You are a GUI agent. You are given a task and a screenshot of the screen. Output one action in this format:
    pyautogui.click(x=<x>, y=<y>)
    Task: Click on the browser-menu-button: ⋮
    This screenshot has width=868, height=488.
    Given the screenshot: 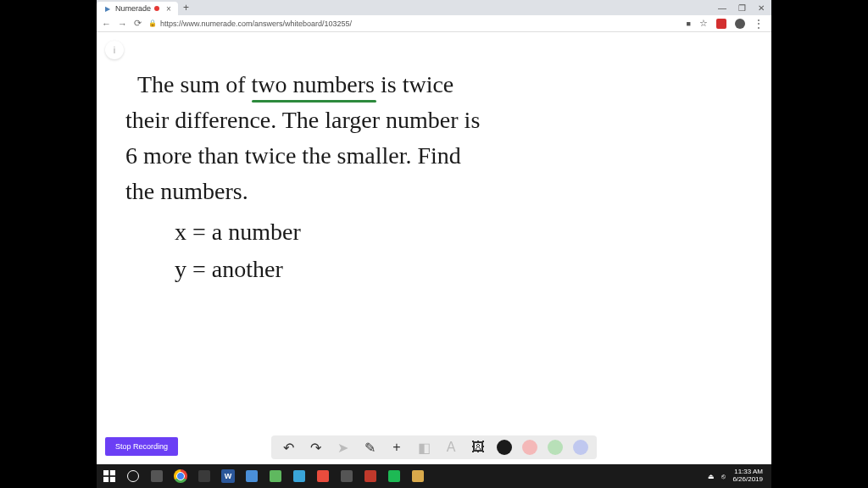 What is the action you would take?
    pyautogui.click(x=758, y=24)
    